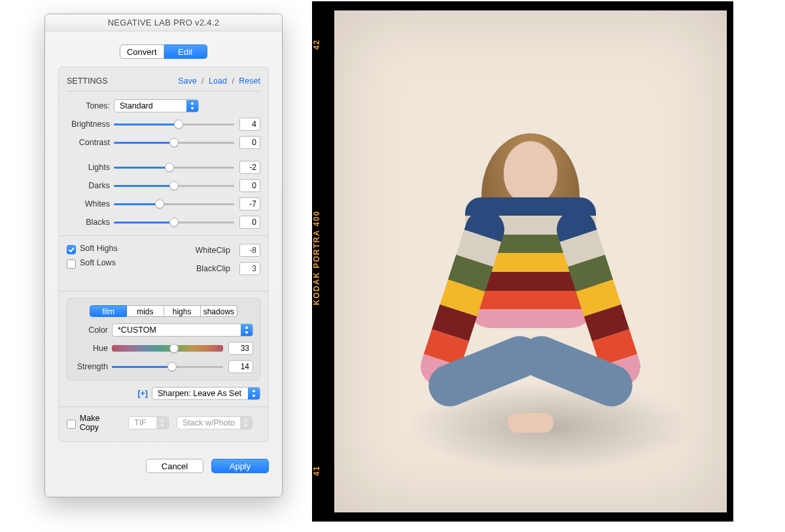 Image resolution: width=785 pixels, height=532 pixels. I want to click on contrast-slider, so click(174, 142).